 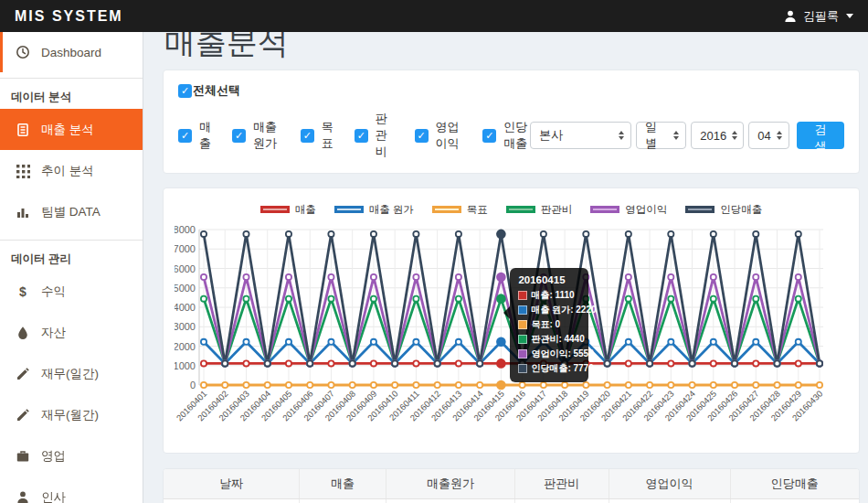 What do you see at coordinates (451, 484) in the screenshot?
I see `table-header-cell: 매출원가` at bounding box center [451, 484].